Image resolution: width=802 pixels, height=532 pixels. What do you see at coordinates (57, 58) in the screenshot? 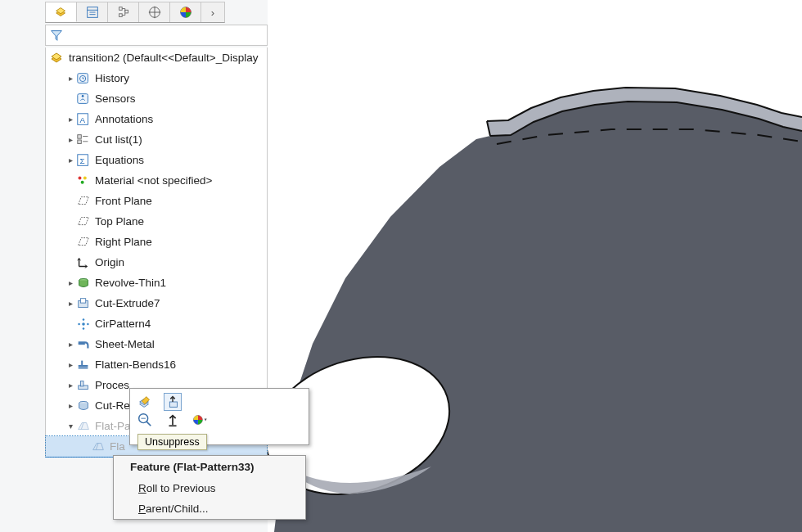
I see `part-icon` at bounding box center [57, 58].